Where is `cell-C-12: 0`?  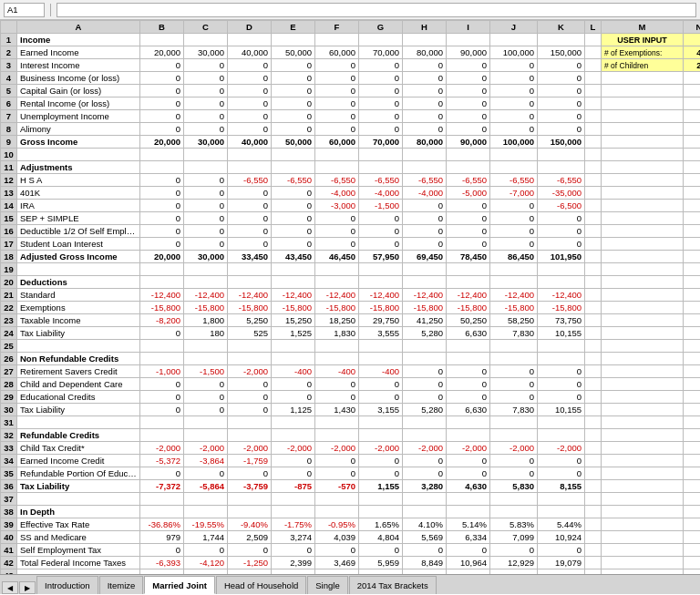 cell-C-12: 0 is located at coordinates (206, 180).